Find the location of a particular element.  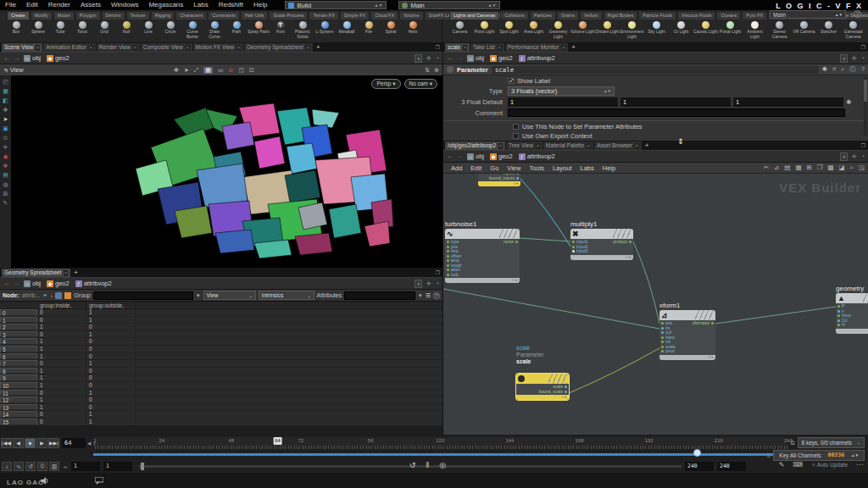

net-toolbar-icon-8: ⌕ is located at coordinates (852, 168).